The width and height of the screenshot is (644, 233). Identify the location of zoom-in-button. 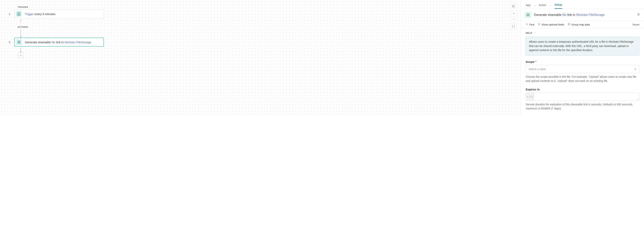
(514, 14).